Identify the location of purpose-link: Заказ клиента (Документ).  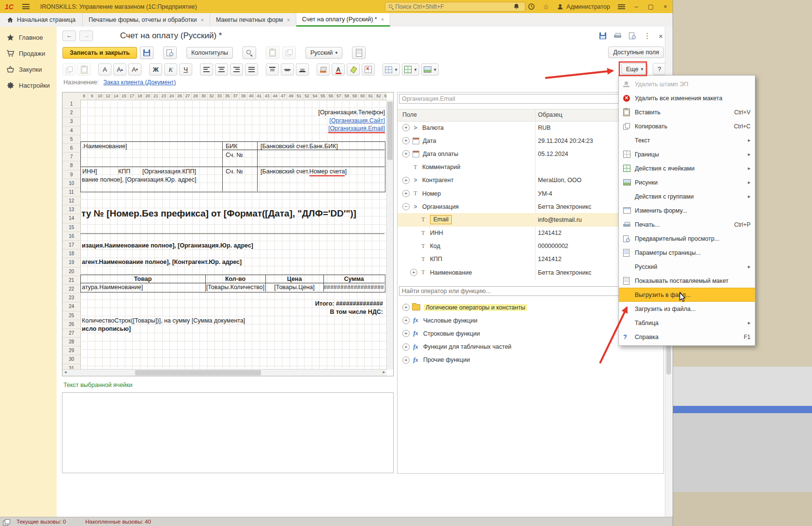
(139, 82).